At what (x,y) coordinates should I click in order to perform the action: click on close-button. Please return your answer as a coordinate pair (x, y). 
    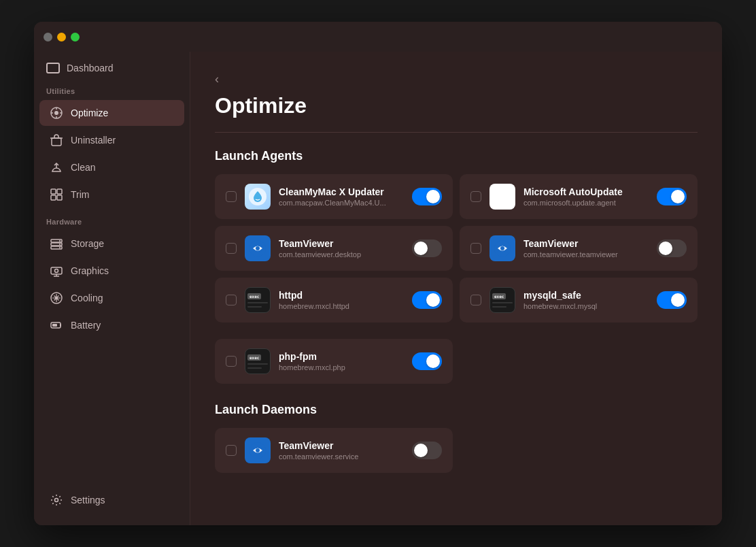
    Looking at the image, I should click on (48, 37).